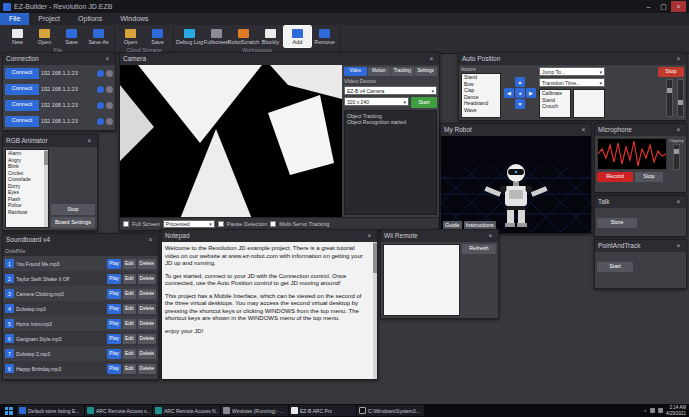  Describe the element at coordinates (27, 188) in the screenshot. I see `animation-list: Alarm Angry Blink Circles Crossfade Dizz…` at that location.